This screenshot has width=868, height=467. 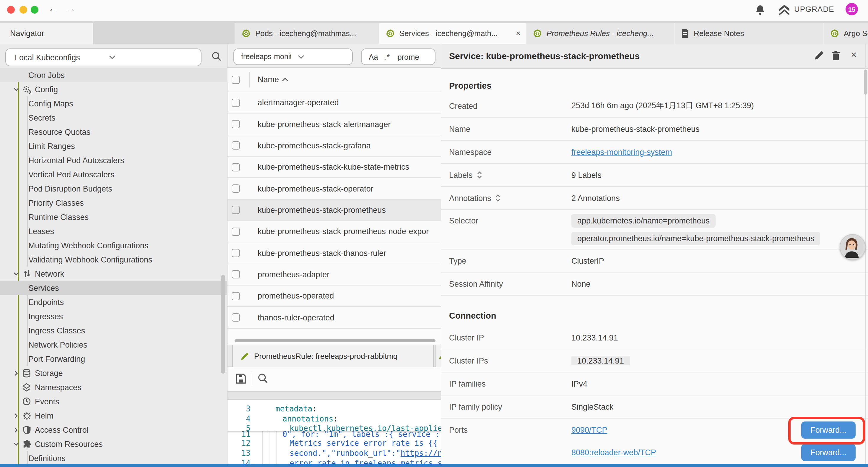 What do you see at coordinates (34, 9) in the screenshot?
I see `zoom-window-button` at bounding box center [34, 9].